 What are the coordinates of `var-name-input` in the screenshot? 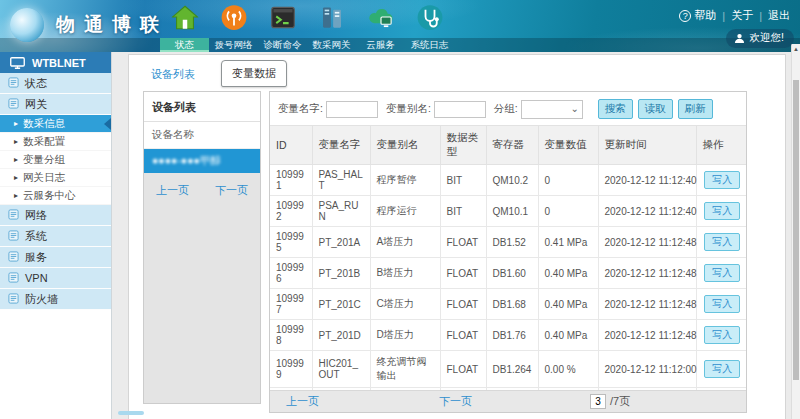 It's located at (352, 110).